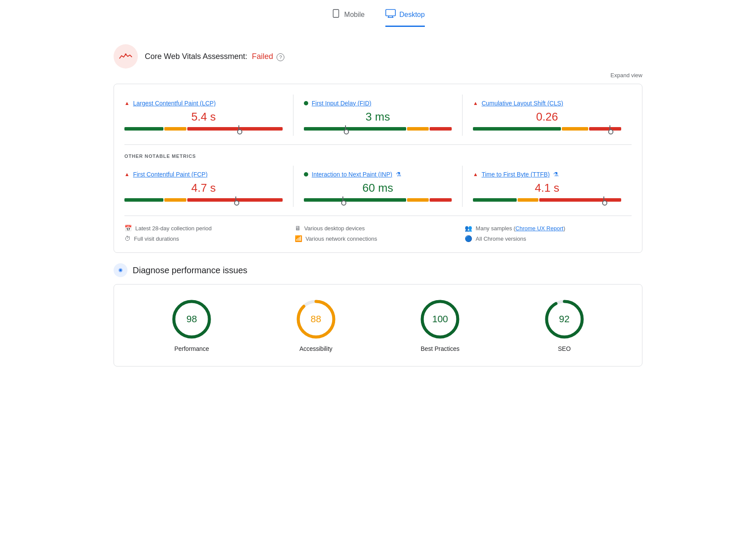 This screenshot has height=543, width=756. I want to click on fcp-link: First Contentful Paint (FCP), so click(170, 174).